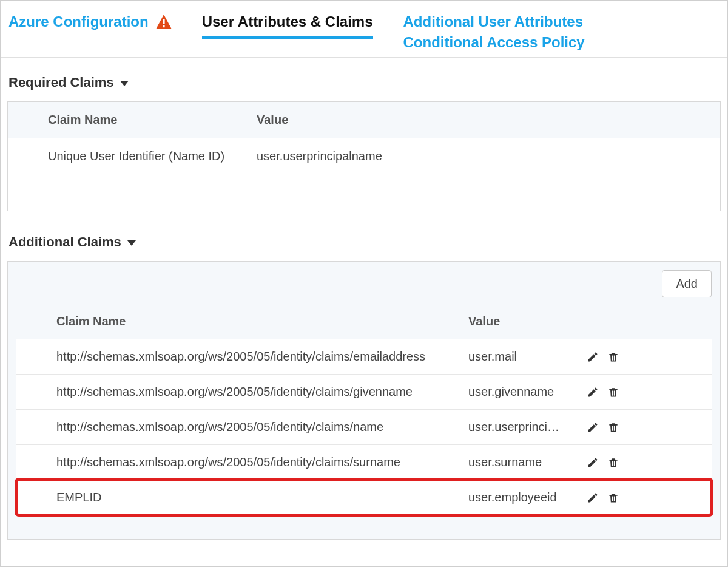 The image size is (728, 567). What do you see at coordinates (364, 322) in the screenshot?
I see `additional-claims-header-row: Claim Name Value` at bounding box center [364, 322].